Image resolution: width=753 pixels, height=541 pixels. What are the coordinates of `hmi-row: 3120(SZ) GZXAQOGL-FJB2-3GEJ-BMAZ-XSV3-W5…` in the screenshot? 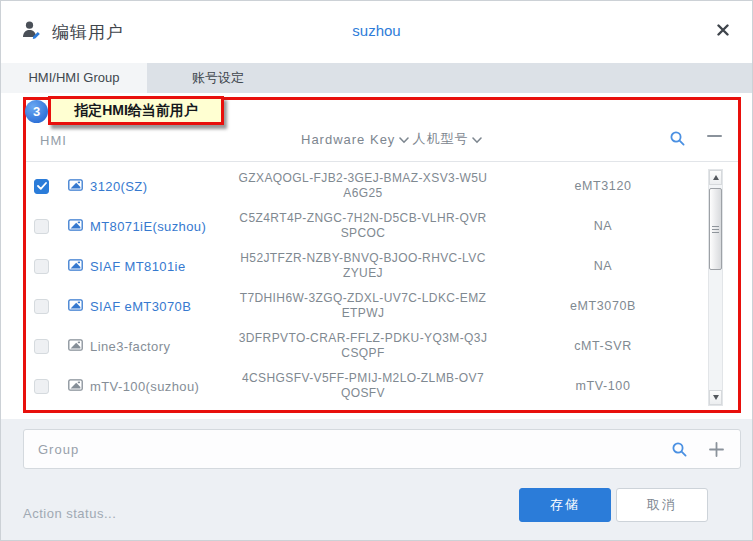 It's located at (382, 186).